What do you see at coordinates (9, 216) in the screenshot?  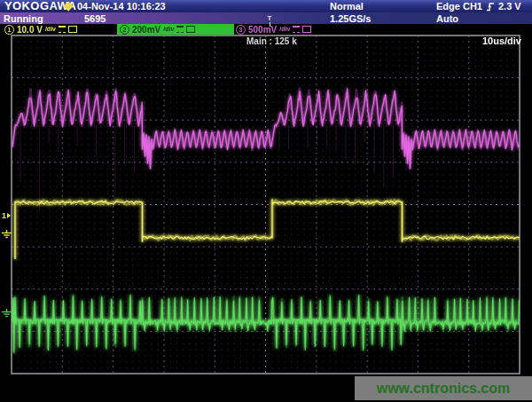 I see `marker-arrow-icon` at bounding box center [9, 216].